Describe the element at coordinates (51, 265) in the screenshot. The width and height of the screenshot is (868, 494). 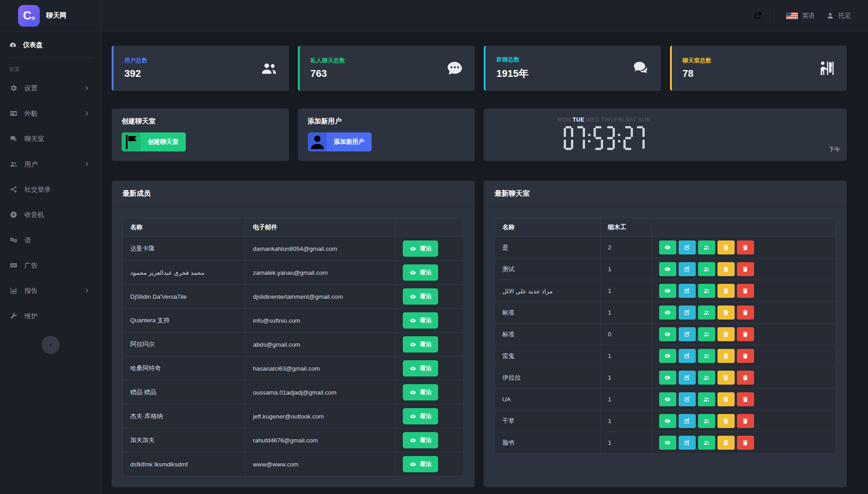
I see `sidebar-item: 广告` at that location.